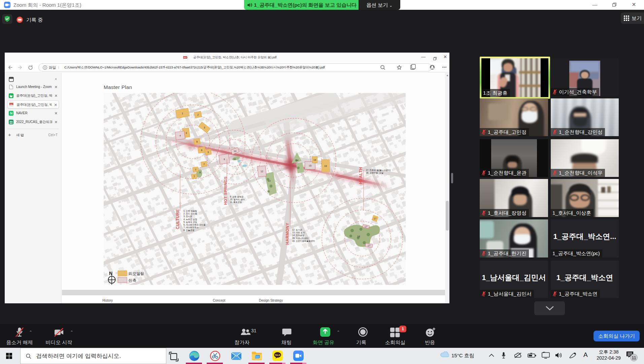 Image resolution: width=644 pixels, height=364 pixels. I want to click on svg-text: 12, so click(262, 171).